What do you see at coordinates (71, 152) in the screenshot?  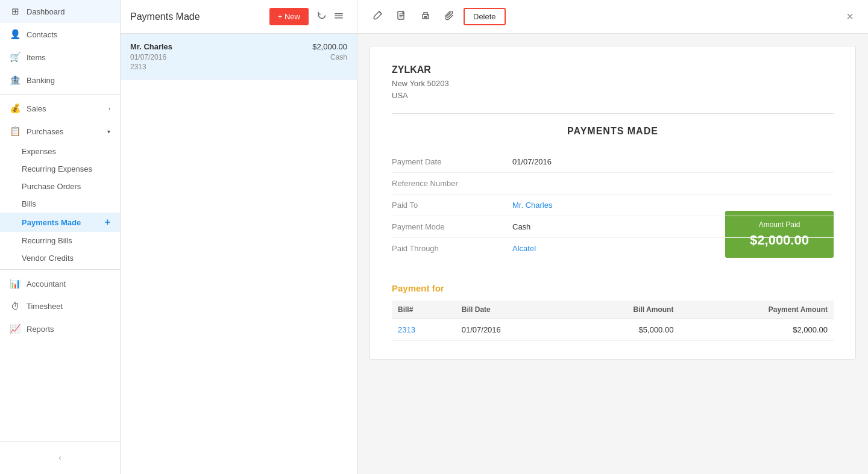 I see `sidebar-sub-item-expenses: Expenses` at bounding box center [71, 152].